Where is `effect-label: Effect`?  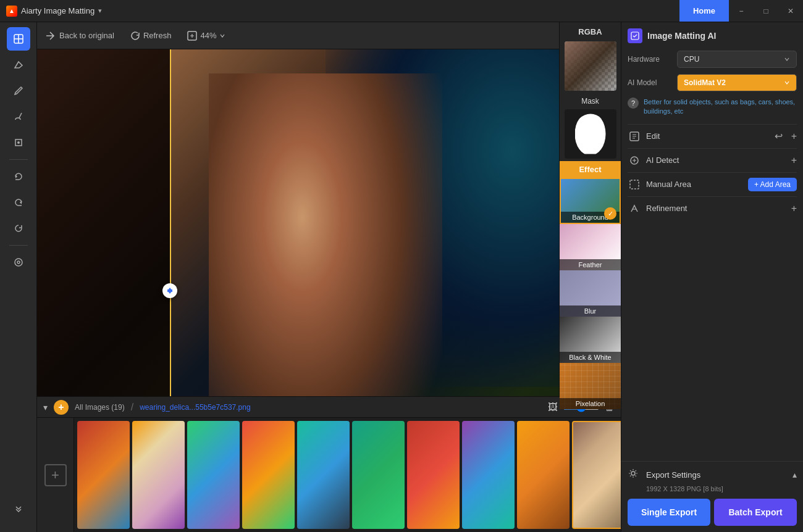
effect-label: Effect is located at coordinates (591, 169).